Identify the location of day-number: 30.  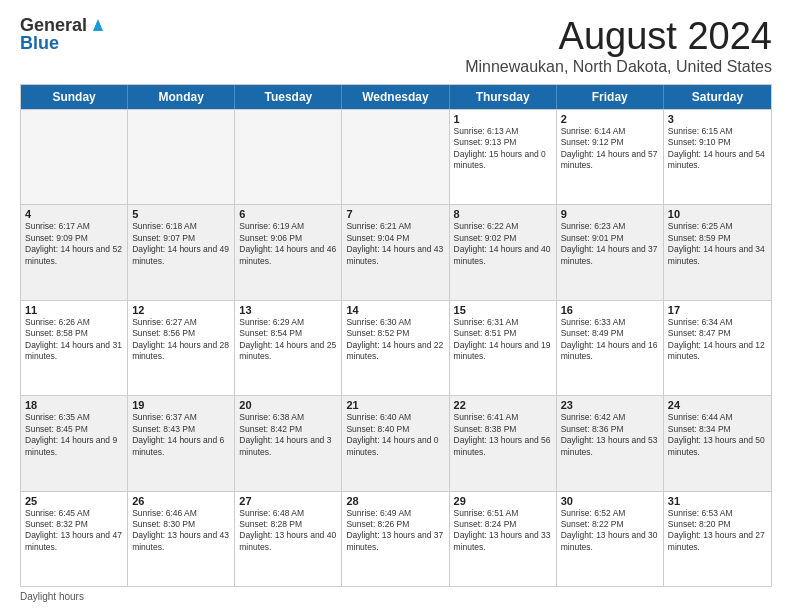
(610, 501).